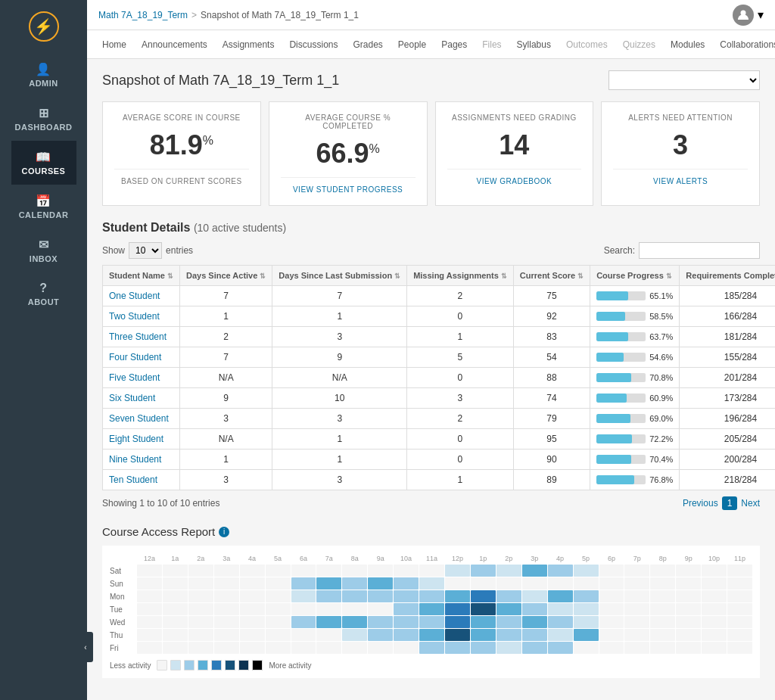 The image size is (775, 700). What do you see at coordinates (635, 275) in the screenshot?
I see `col-course-progress: Course Progress⇅` at bounding box center [635, 275].